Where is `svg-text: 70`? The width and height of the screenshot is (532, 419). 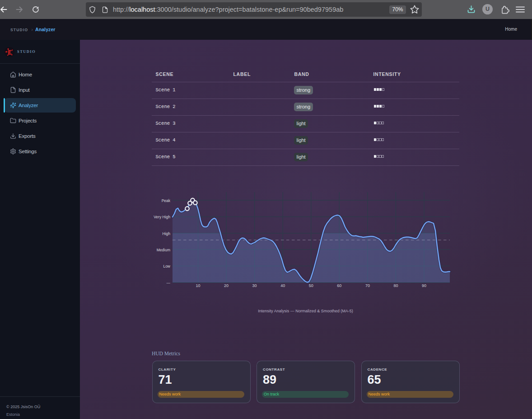
svg-text: 70 is located at coordinates (368, 286).